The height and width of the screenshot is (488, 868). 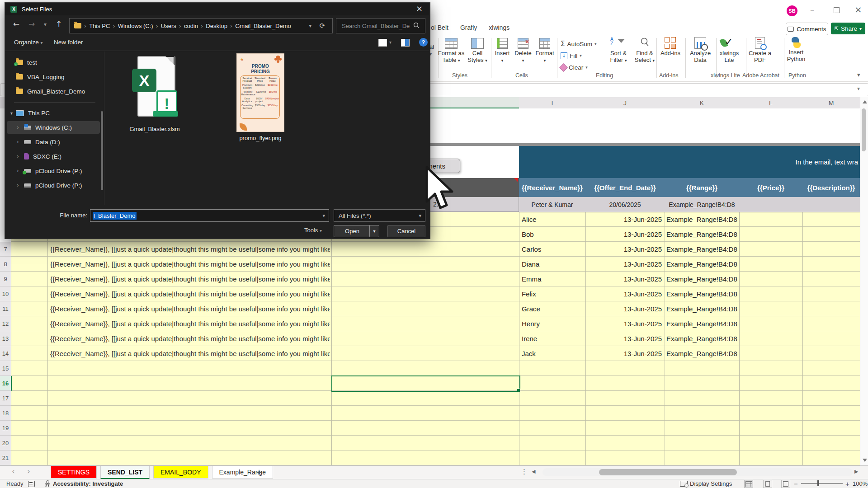 I want to click on scroll-up-arrow, so click(x=865, y=102).